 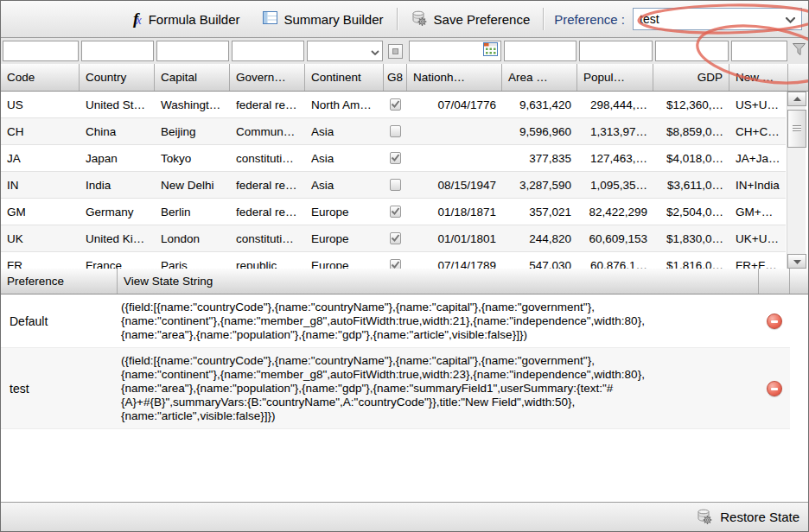 What do you see at coordinates (40, 131) in the screenshot?
I see `cell-code: CH` at bounding box center [40, 131].